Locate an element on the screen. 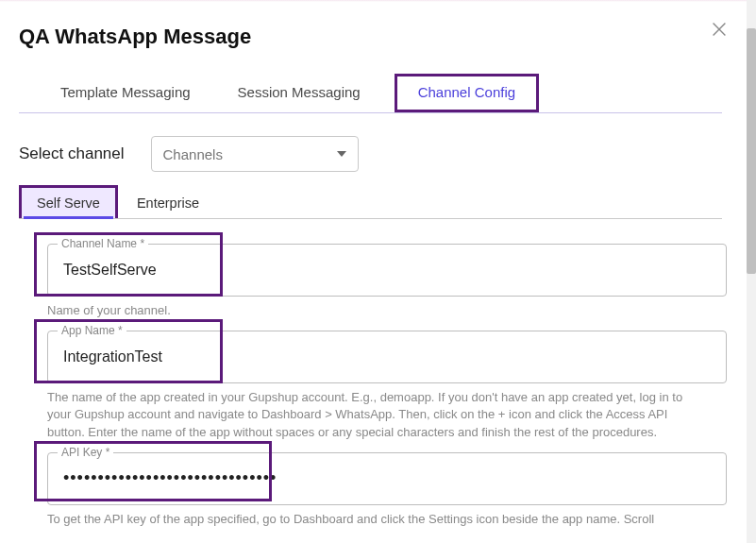  highlight-self-serve: Self Serve is located at coordinates (68, 202).